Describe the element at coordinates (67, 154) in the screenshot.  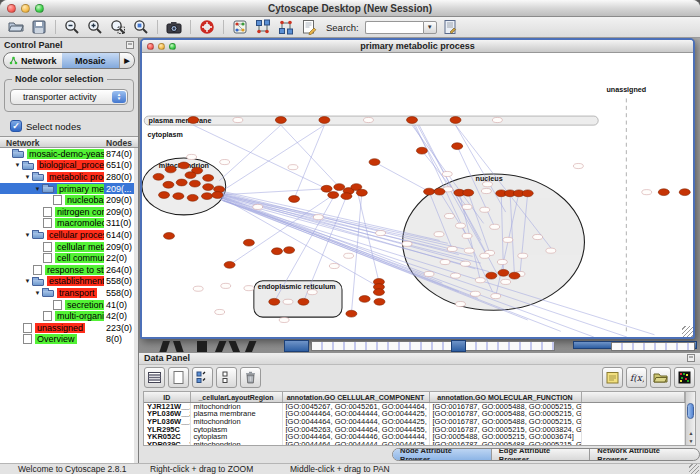
I see `tree-item: mosaic-demo-yeast874(0)` at that location.